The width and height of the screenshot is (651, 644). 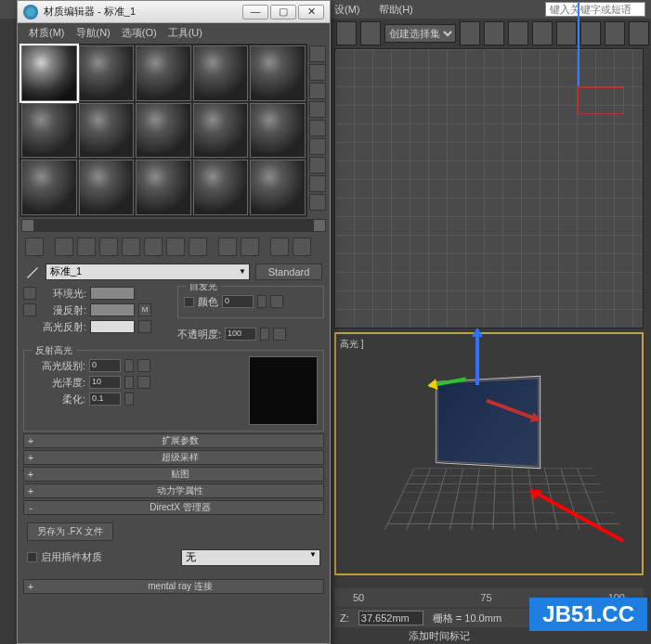 I want to click on rollout-supersample: +超级采样, so click(x=174, y=457).